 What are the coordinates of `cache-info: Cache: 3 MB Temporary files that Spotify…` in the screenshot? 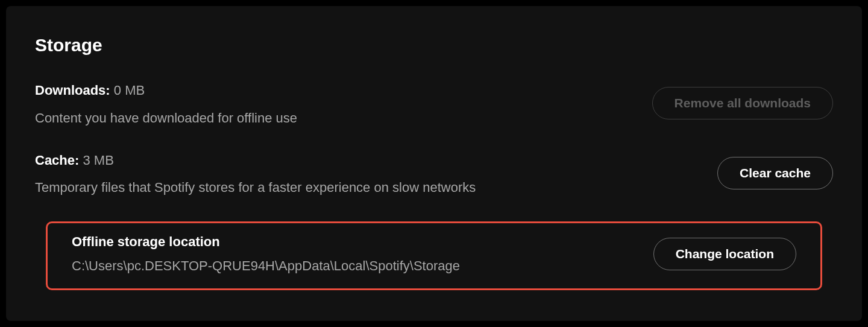 It's located at (376, 175).